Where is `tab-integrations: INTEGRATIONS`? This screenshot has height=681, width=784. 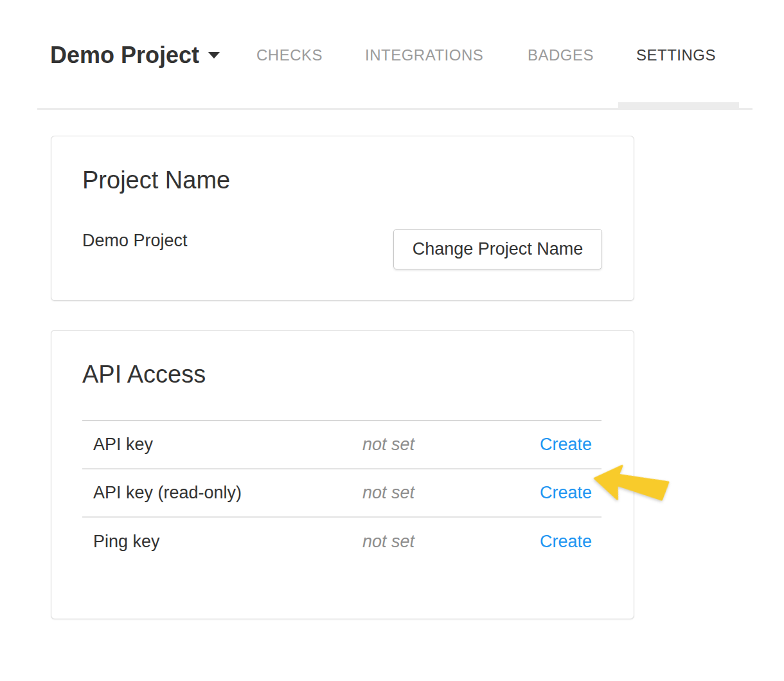 tab-integrations: INTEGRATIONS is located at coordinates (424, 55).